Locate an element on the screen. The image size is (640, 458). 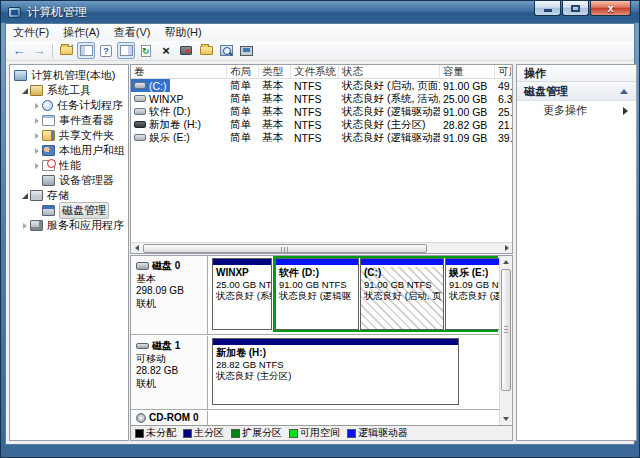
legend-color-swatch is located at coordinates (294, 434).